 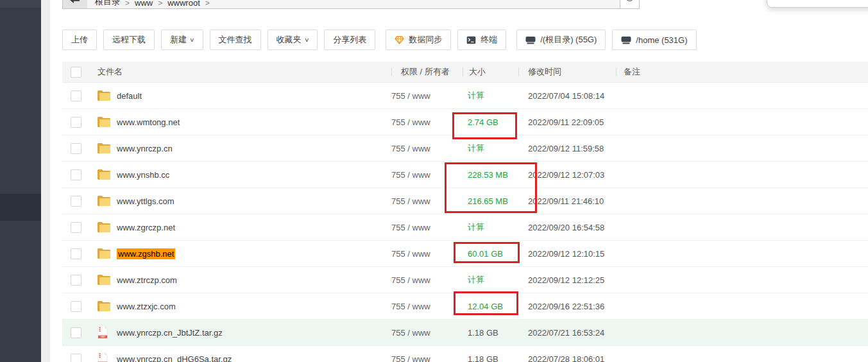 I want to click on file-name-link: www.ynrczp.cn_JbtJtZ.tar.gz, so click(x=169, y=332).